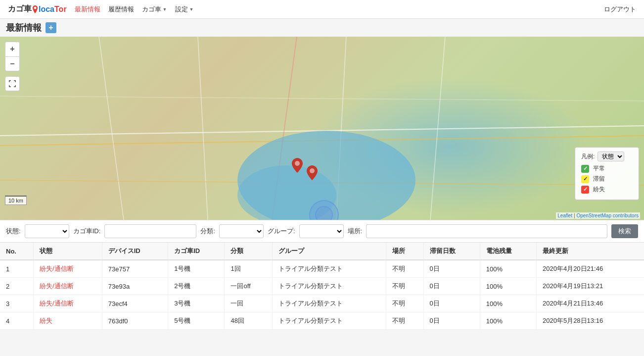 This screenshot has width=644, height=356. Describe the element at coordinates (67, 321) in the screenshot. I see `cell-status: 紛失` at that location.